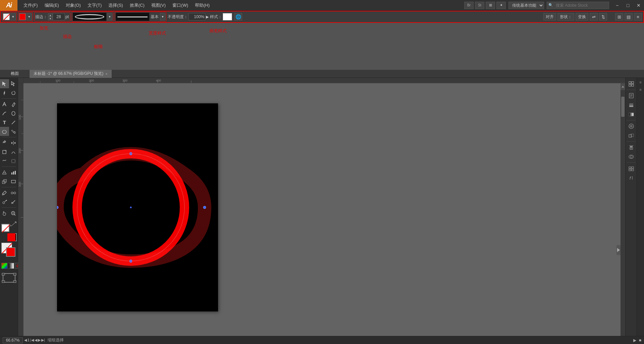  Describe the element at coordinates (631, 114) in the screenshot. I see `gradient-panel-btn` at that location.